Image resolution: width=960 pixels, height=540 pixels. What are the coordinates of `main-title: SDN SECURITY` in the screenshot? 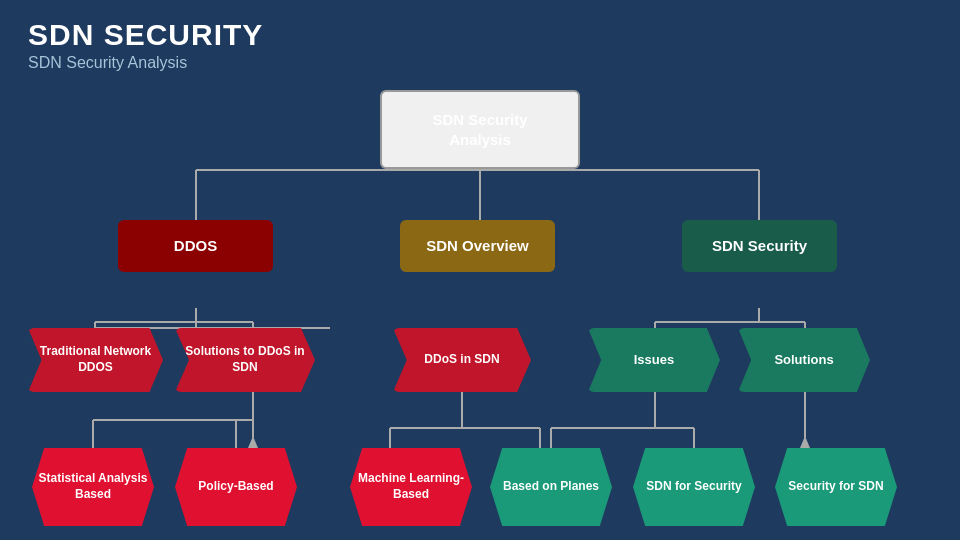 It's located at (146, 35).